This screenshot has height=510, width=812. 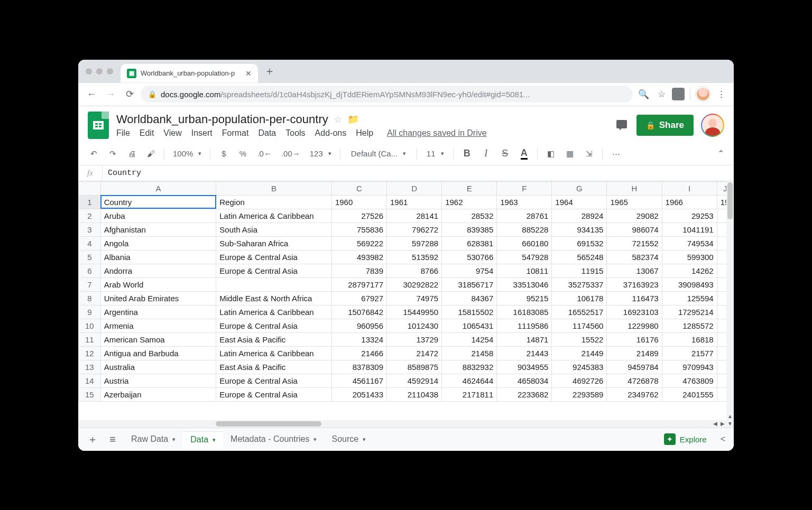 I want to click on data-cell: 7839, so click(x=359, y=271).